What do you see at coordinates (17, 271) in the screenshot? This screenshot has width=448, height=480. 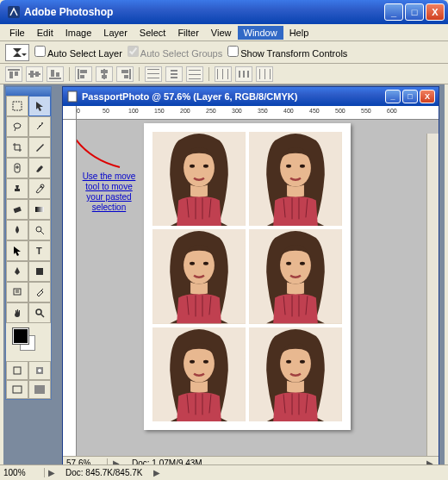 I see `pen-tool` at bounding box center [17, 271].